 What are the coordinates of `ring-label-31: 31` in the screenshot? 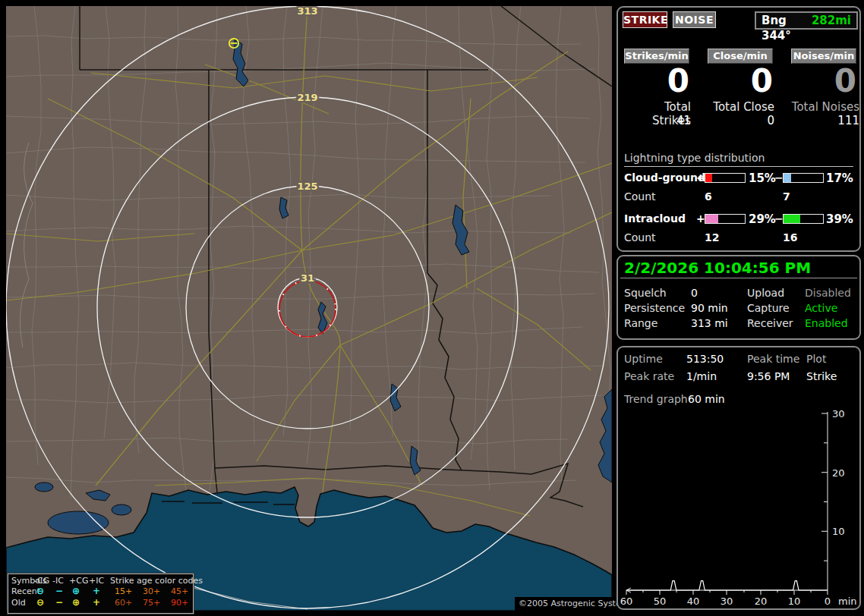 It's located at (307, 278).